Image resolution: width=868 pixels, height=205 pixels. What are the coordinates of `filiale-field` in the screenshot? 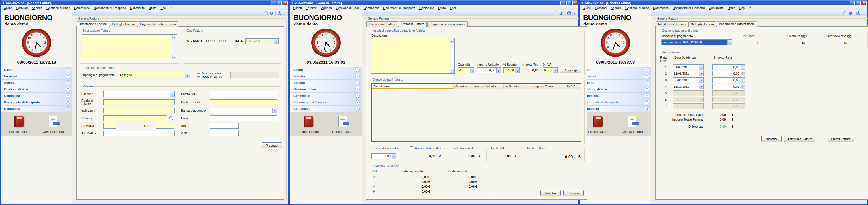 It's located at (244, 118).